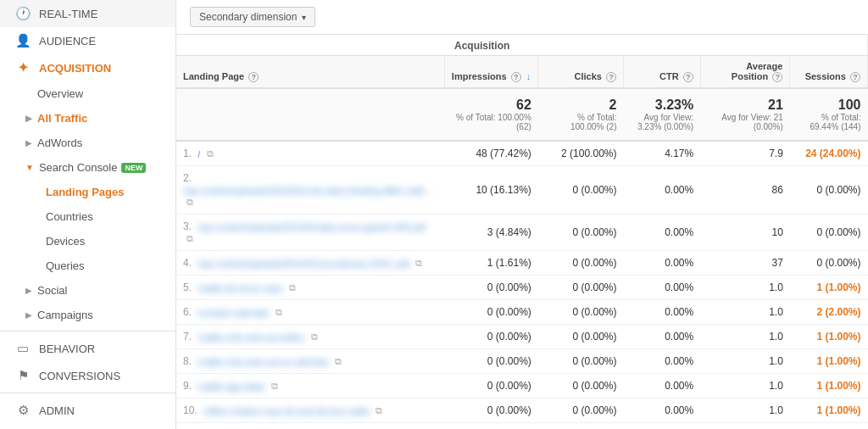 Image resolution: width=868 pixels, height=429 pixels. I want to click on sidebar-item-acquisition: ✦ ACQUISITION, so click(88, 68).